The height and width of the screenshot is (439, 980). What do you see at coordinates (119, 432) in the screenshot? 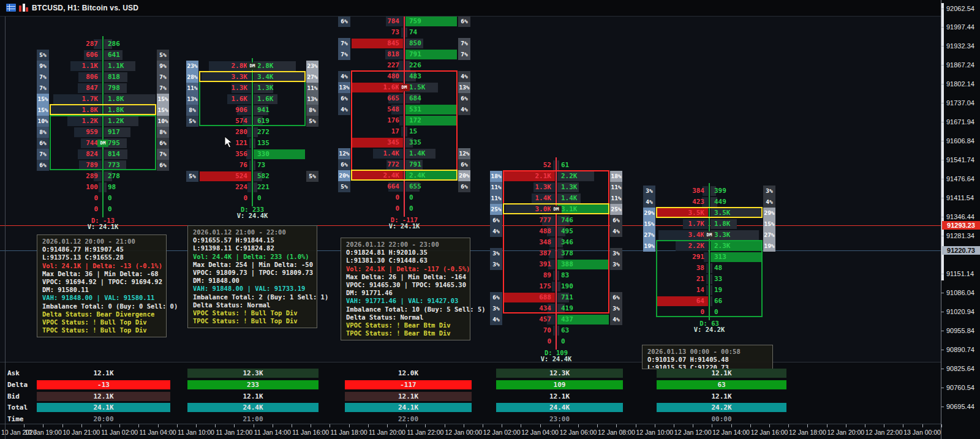
I see `time-axis-label: 11 Jan 02:00` at bounding box center [119, 432].